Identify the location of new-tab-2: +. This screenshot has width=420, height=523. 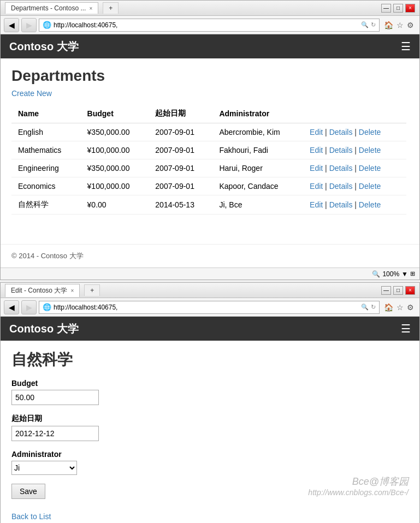
(92, 290).